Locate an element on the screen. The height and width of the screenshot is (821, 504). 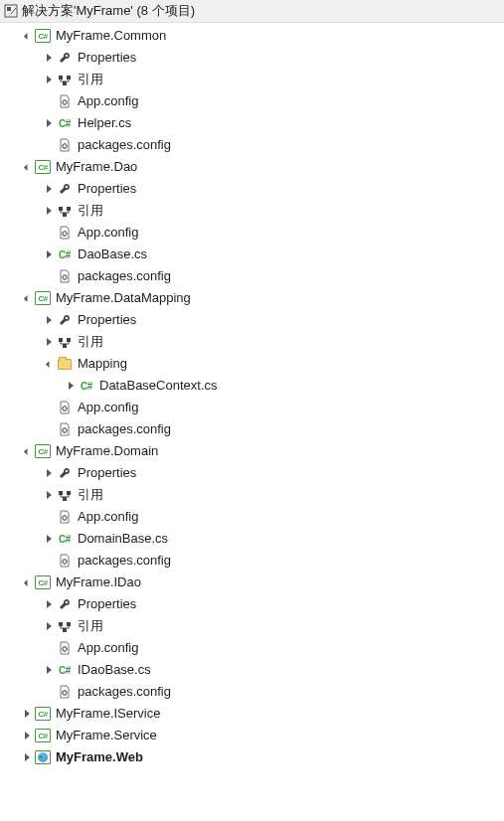
web-project-icon is located at coordinates (43, 757).